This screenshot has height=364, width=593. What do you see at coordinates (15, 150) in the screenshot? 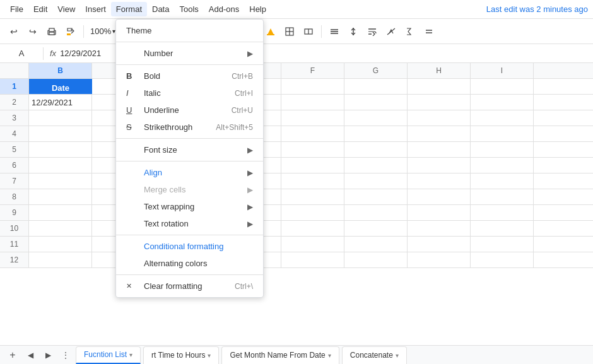
I see `row-num-5: 5` at bounding box center [15, 150].